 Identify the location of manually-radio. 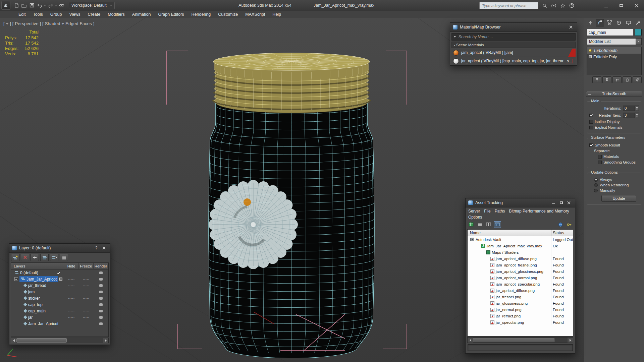
(596, 190).